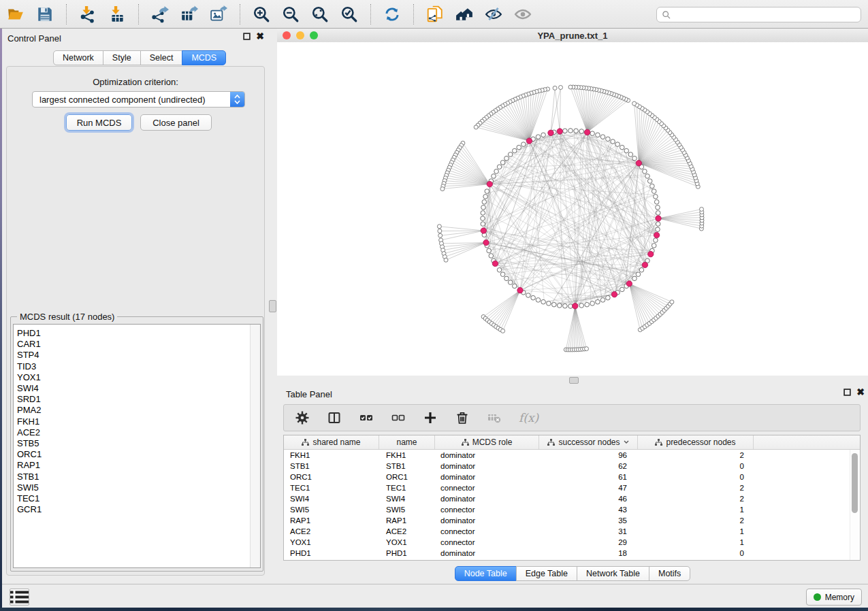 This screenshot has height=611, width=868. I want to click on tab-style: Style, so click(122, 58).